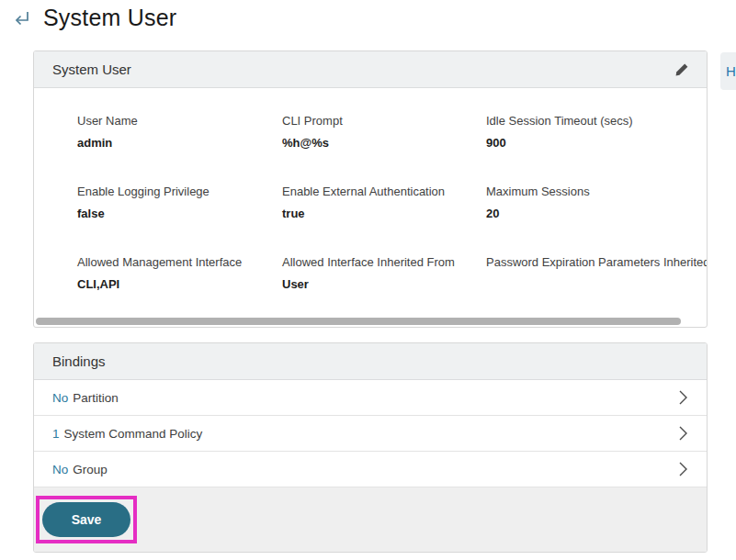 The width and height of the screenshot is (736, 560). Describe the element at coordinates (597, 274) in the screenshot. I see `field-password-expiration-parameters: Password Expiration Parameters Inherited` at that location.